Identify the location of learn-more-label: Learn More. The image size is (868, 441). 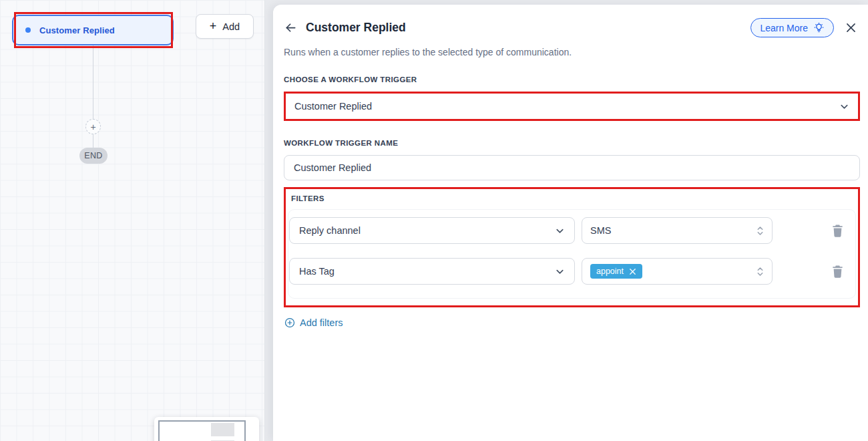
(784, 28).